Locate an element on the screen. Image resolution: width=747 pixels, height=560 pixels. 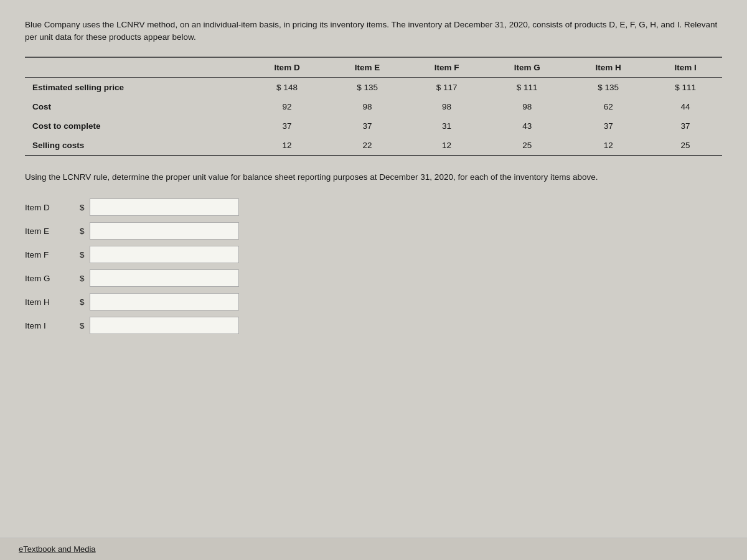
cell-h-selling: $ 135 is located at coordinates (608, 87).